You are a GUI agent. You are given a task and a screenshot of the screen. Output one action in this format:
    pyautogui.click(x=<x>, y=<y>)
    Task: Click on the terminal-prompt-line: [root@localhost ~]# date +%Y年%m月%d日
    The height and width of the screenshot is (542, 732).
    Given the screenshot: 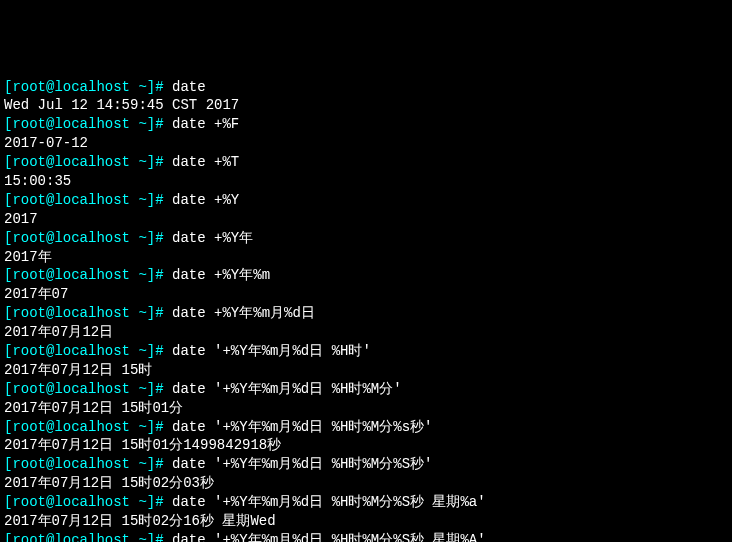 What is the action you would take?
    pyautogui.click(x=366, y=314)
    